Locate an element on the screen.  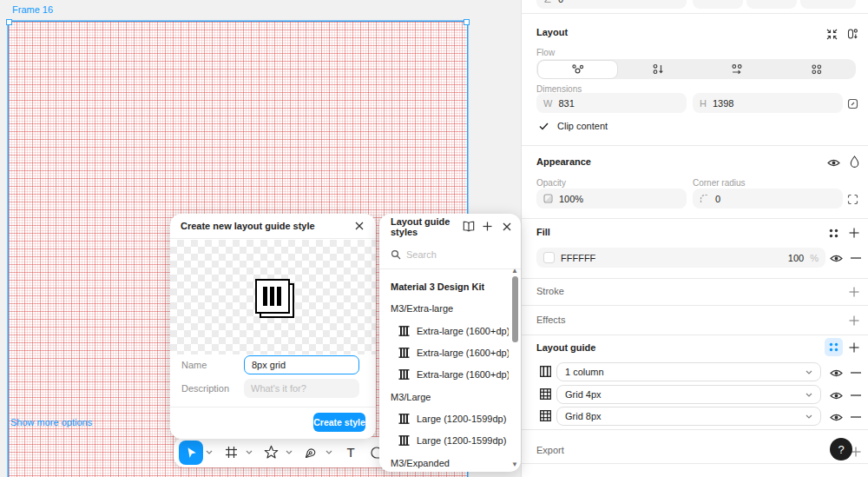
dialog-title: Create new layout guide style is located at coordinates (248, 226).